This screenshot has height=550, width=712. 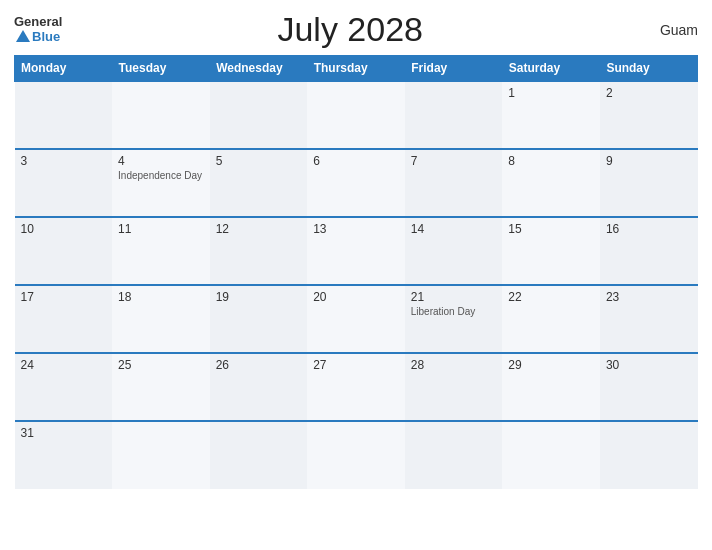 What do you see at coordinates (356, 229) in the screenshot?
I see `day-number: 13` at bounding box center [356, 229].